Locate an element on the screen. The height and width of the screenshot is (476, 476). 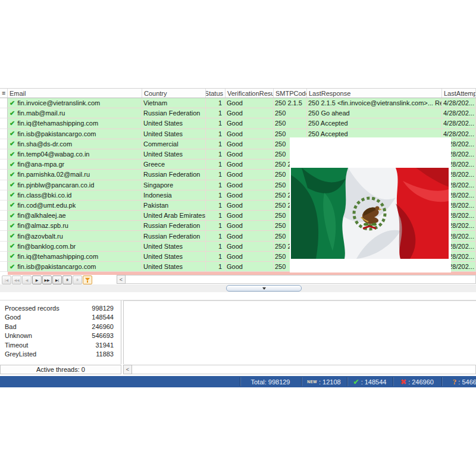
filter-button is located at coordinates (87, 280).